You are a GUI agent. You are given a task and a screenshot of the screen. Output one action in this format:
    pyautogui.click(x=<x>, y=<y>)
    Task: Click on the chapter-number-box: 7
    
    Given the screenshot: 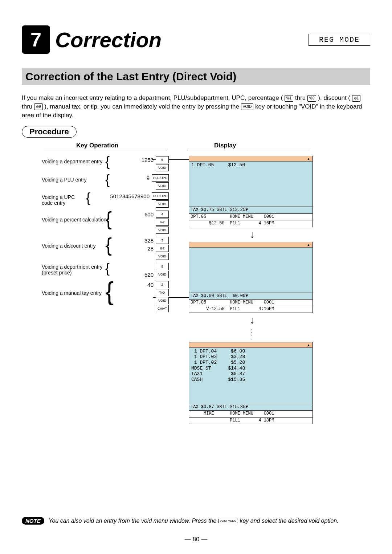 What is the action you would take?
    pyautogui.click(x=36, y=40)
    